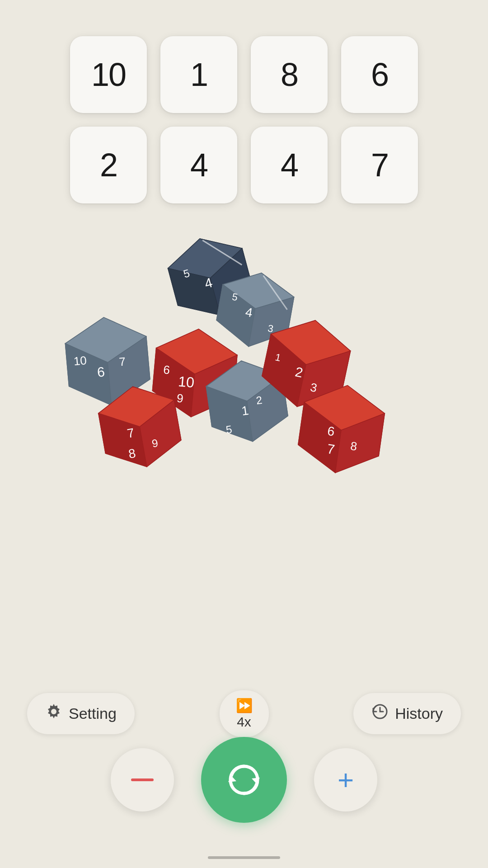 The width and height of the screenshot is (488, 868). I want to click on speed-value: 4x, so click(244, 722).